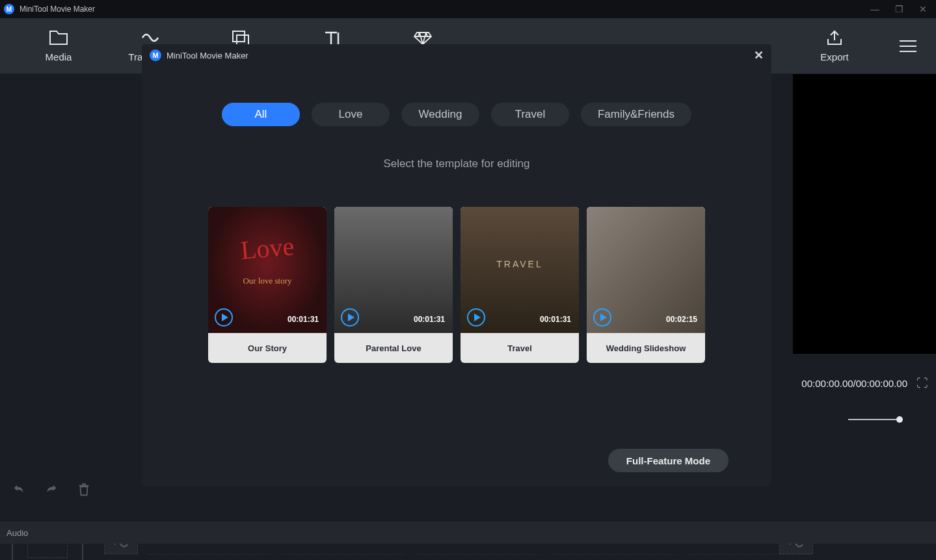 This screenshot has width=936, height=560. Describe the element at coordinates (520, 270) in the screenshot. I see `template-thumb: TRAVEL 00:01:31` at that location.